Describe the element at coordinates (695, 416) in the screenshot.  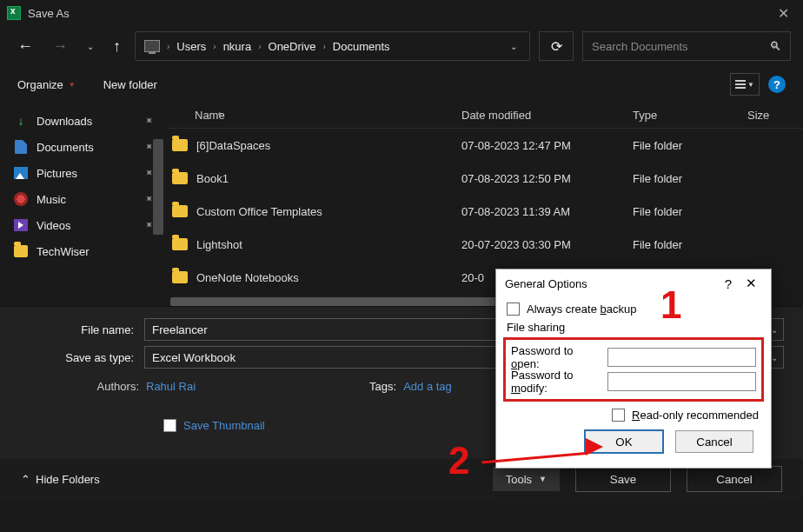
I see `readonly-label: Read-only recommended` at that location.